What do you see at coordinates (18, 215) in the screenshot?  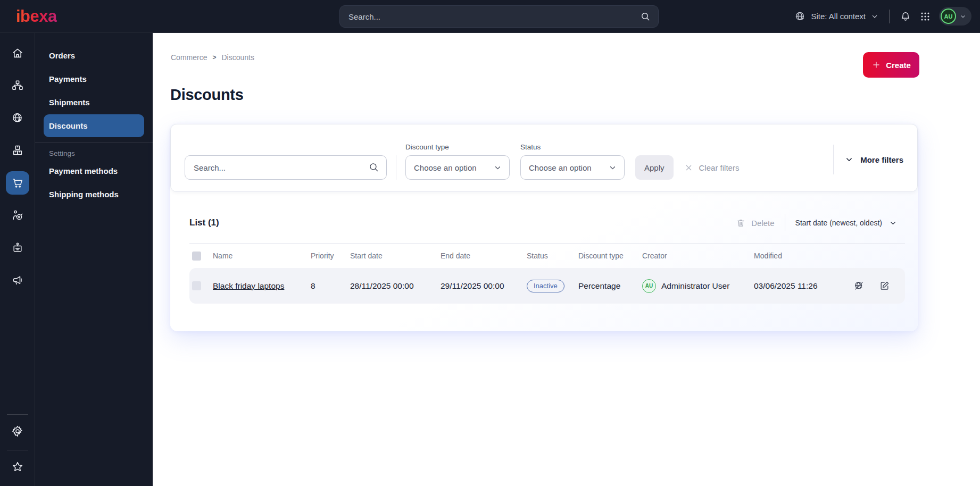 I see `sidebar-item-personalization` at bounding box center [18, 215].